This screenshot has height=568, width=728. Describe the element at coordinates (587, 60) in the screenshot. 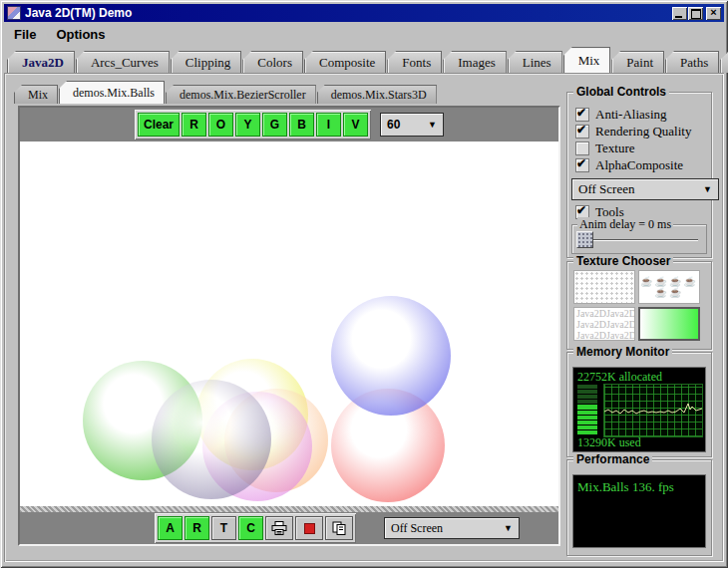

I see `tab-mix: Mix` at that location.